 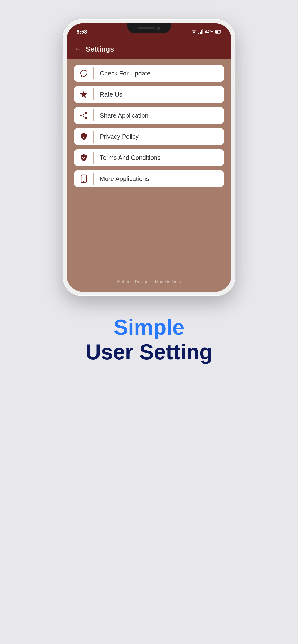 What do you see at coordinates (149, 178) in the screenshot?
I see `menu-item-more-apps: More Applications` at bounding box center [149, 178].